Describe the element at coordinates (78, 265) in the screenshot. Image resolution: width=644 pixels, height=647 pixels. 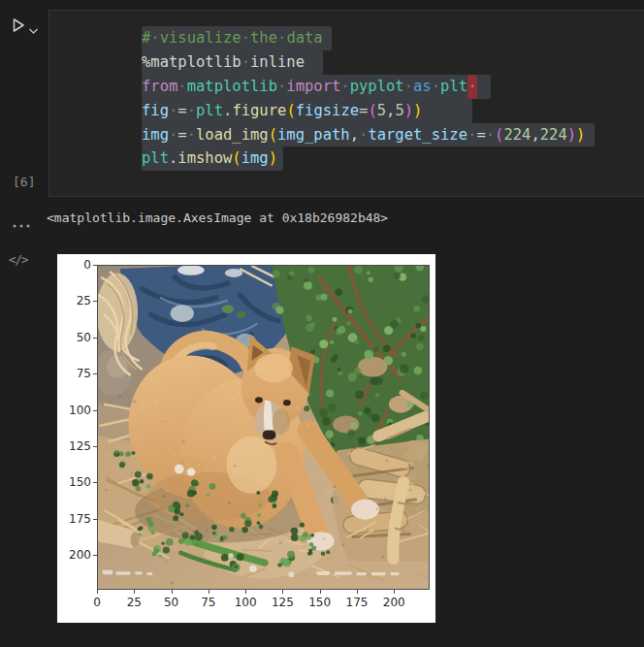
I see `y-tick-label: 0` at that location.